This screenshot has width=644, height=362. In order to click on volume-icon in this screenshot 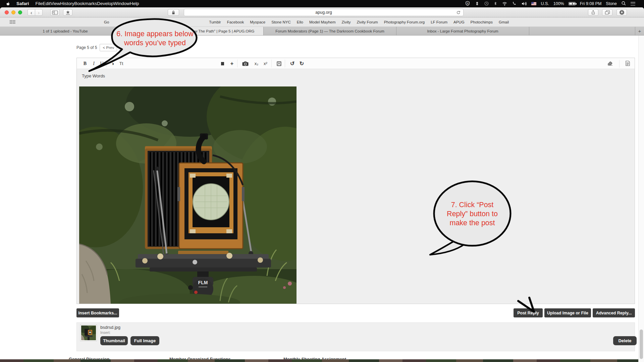, I will do `click(524, 4)`.